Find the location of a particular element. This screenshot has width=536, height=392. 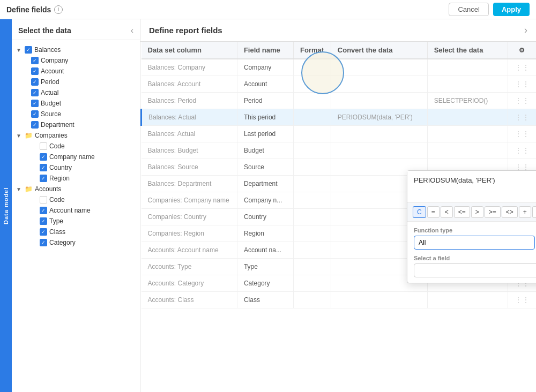

col-settings: ⚙ is located at coordinates (522, 50).